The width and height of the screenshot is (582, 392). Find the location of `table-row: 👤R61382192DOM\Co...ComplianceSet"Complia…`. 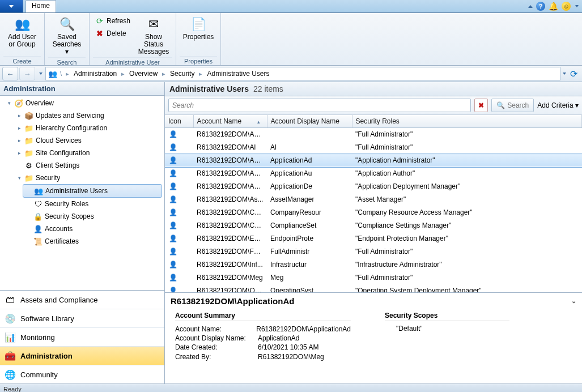

table-row: 👤R61382192DOM\Co...ComplianceSet"Complia… is located at coordinates (373, 225).